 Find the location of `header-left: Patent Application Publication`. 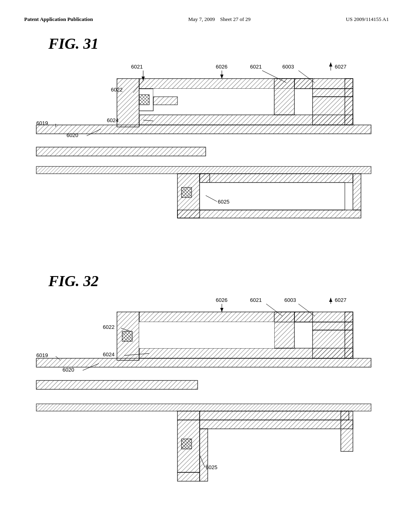

header-left: Patent Application Publication is located at coordinates (58, 19).